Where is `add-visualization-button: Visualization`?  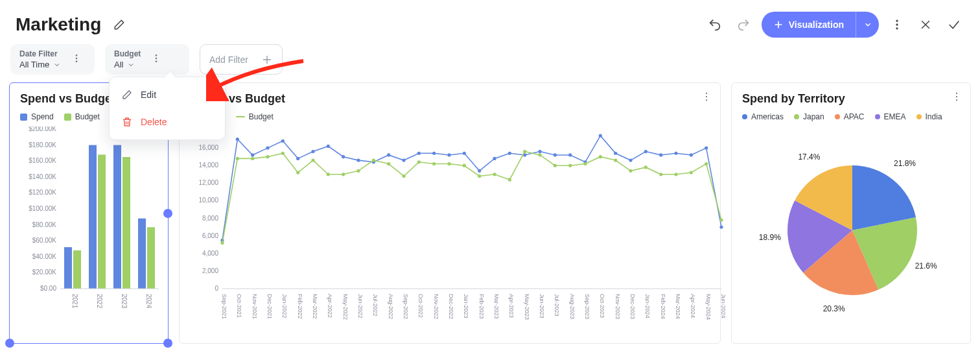
add-visualization-button: Visualization is located at coordinates (821, 25).